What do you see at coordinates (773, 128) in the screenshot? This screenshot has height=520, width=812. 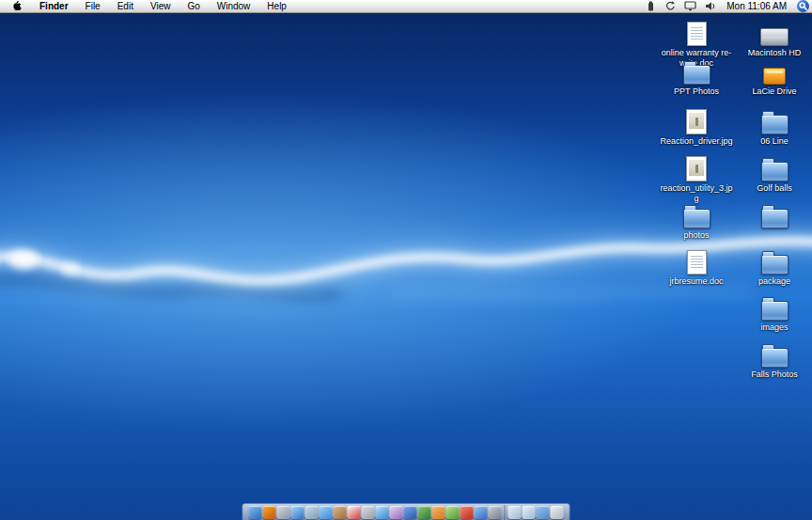 I see `desktop-icon-06-line-folder: 06 Line` at bounding box center [773, 128].